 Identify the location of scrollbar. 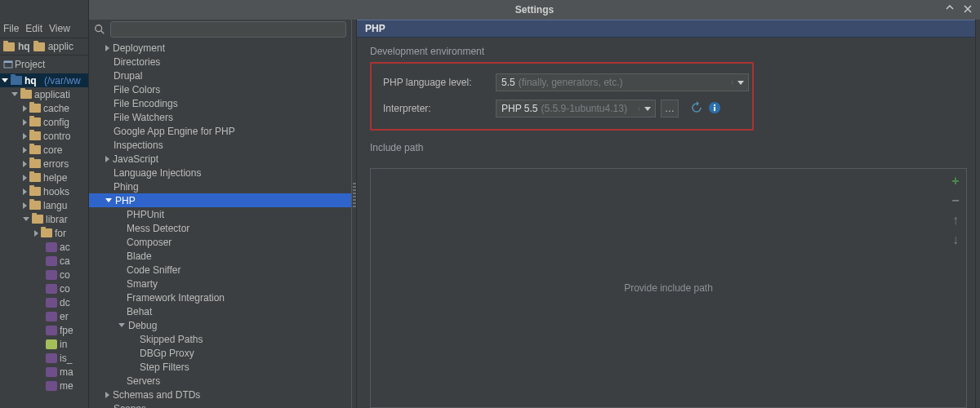
(978, 214).